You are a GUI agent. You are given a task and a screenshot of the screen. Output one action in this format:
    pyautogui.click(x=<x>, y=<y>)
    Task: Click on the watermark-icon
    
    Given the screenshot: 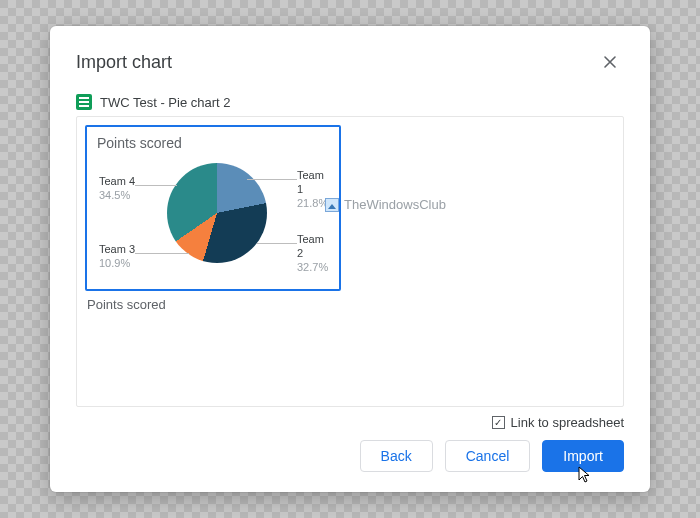 What is the action you would take?
    pyautogui.click(x=332, y=205)
    